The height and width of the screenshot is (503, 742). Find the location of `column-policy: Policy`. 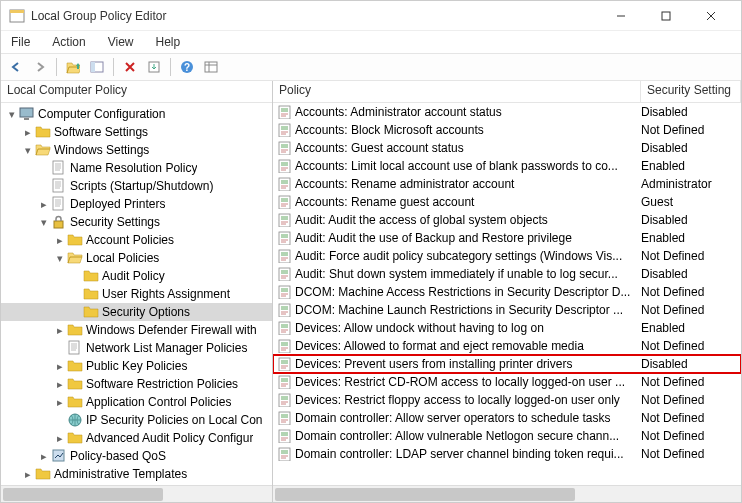

column-policy: Policy is located at coordinates (457, 92).